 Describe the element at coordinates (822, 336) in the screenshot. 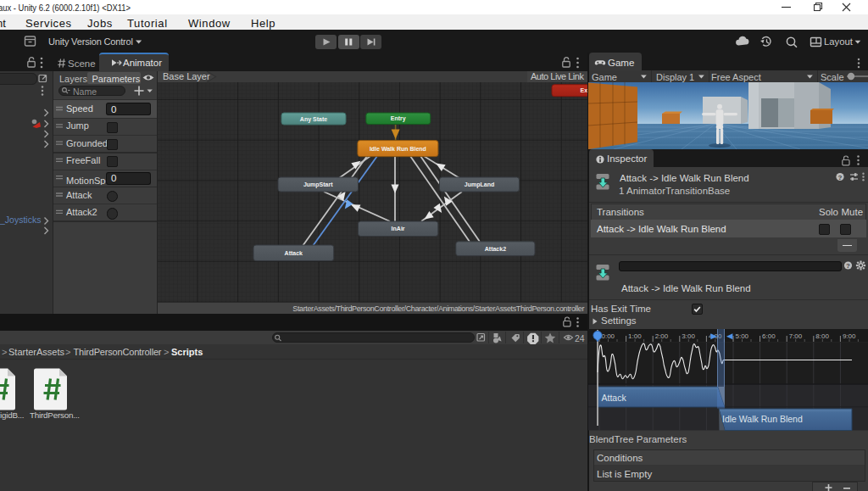

I see `svg-text: 8:00` at that location.